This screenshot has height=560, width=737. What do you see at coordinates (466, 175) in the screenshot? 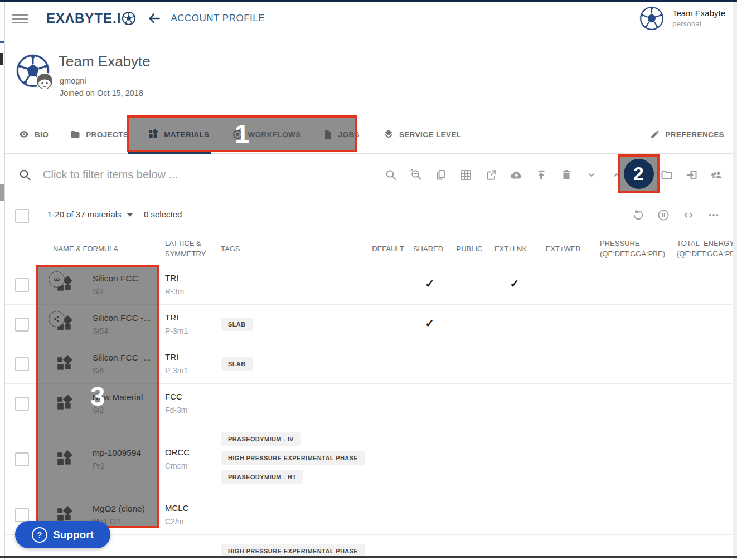
I see `grid-icon` at bounding box center [466, 175].